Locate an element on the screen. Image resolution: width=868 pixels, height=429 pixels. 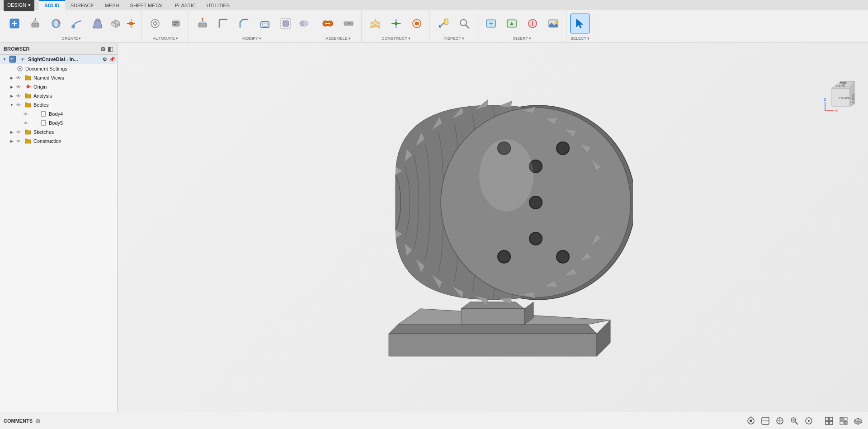
tab-plastic: PLASTIC is located at coordinates (185, 5).